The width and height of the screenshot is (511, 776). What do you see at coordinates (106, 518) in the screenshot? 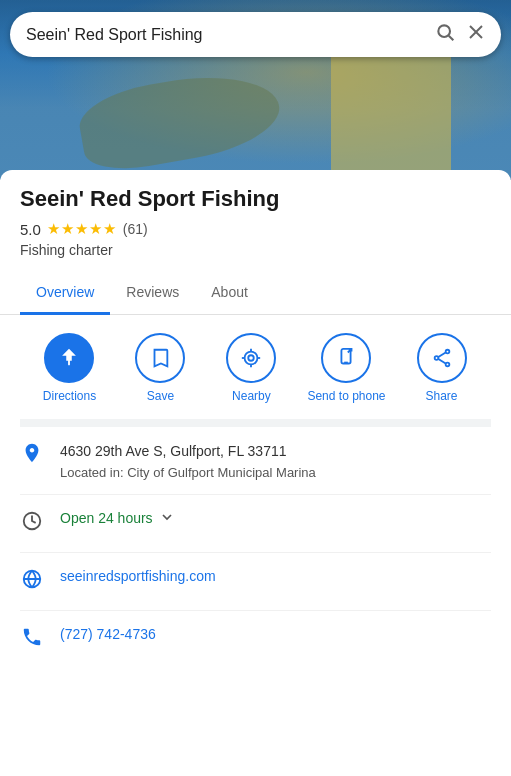
I see `open-status: Open 24 hours` at bounding box center [106, 518].